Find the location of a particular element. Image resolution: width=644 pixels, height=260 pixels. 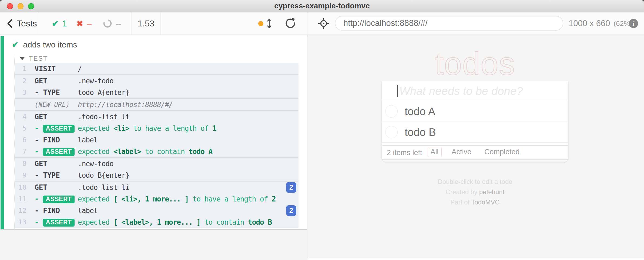

aut-toolbar: http://localhost:8888/#/ 1000 x 660 (62%… is located at coordinates (476, 24).